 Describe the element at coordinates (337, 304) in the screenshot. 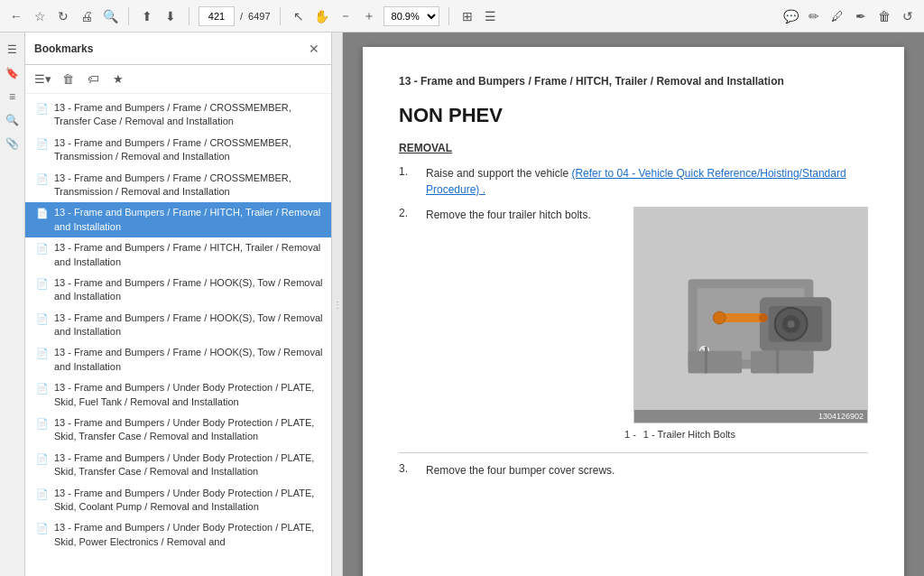

I see `resize-handle: ⋮` at that location.